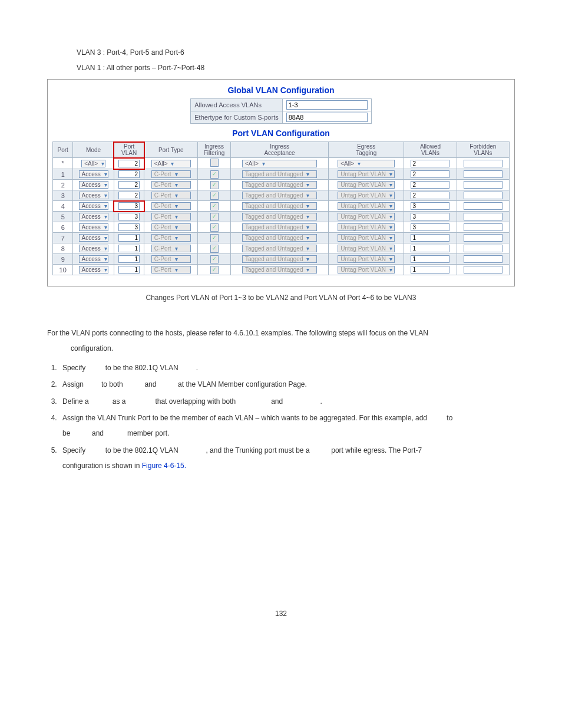  I want to click on wc-mode-select: <All>▾, so click(93, 164).